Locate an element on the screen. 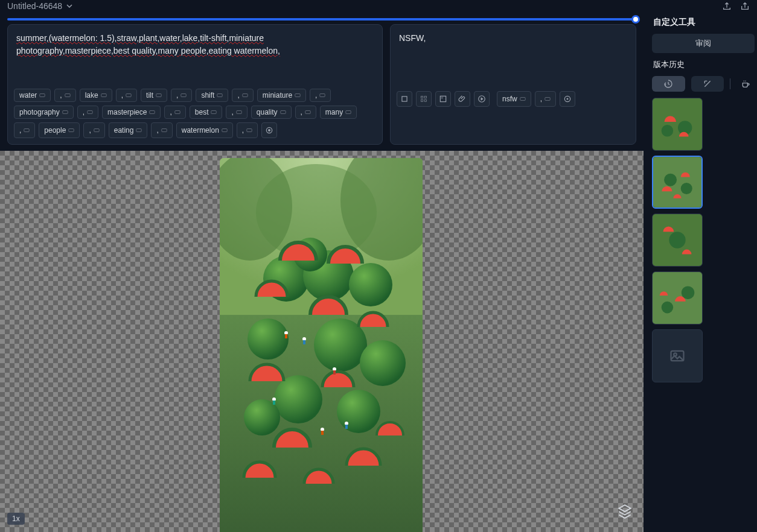  tool-play-icon is located at coordinates (482, 99).